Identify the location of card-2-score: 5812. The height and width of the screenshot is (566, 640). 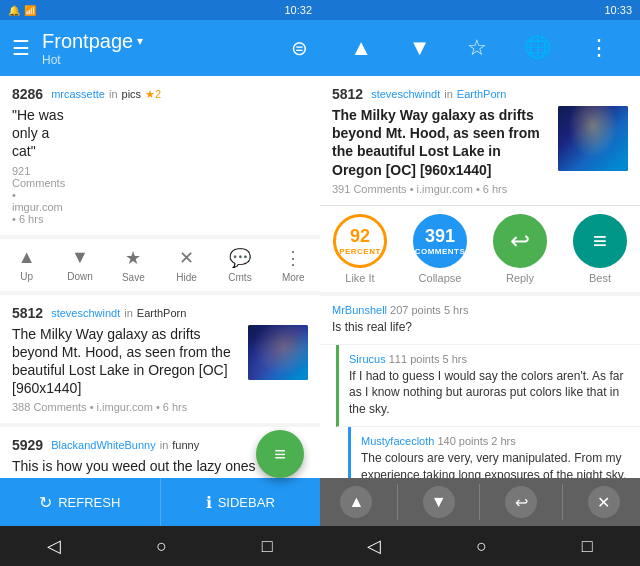
(28, 313).